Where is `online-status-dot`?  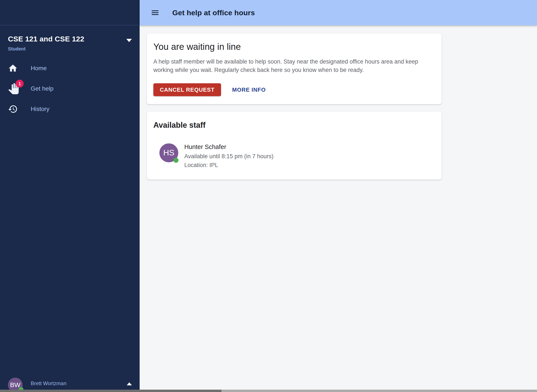
online-status-dot is located at coordinates (176, 160).